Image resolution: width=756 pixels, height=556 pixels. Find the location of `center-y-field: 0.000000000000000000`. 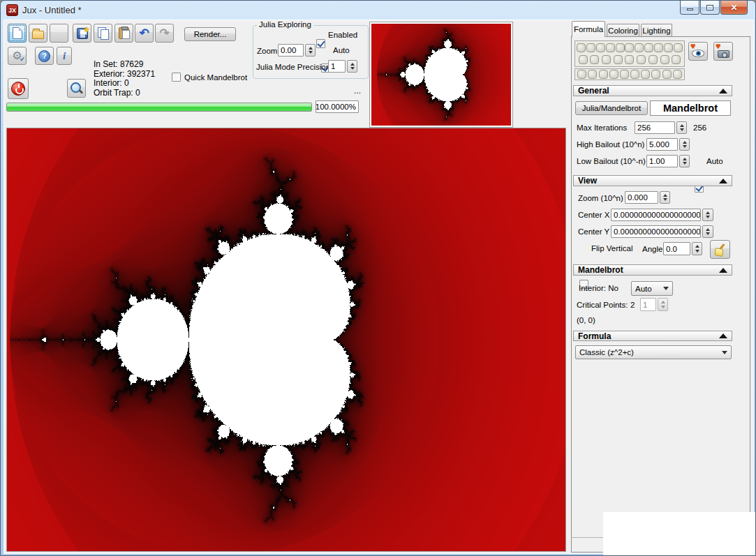

center-y-field: 0.000000000000000000 is located at coordinates (656, 232).